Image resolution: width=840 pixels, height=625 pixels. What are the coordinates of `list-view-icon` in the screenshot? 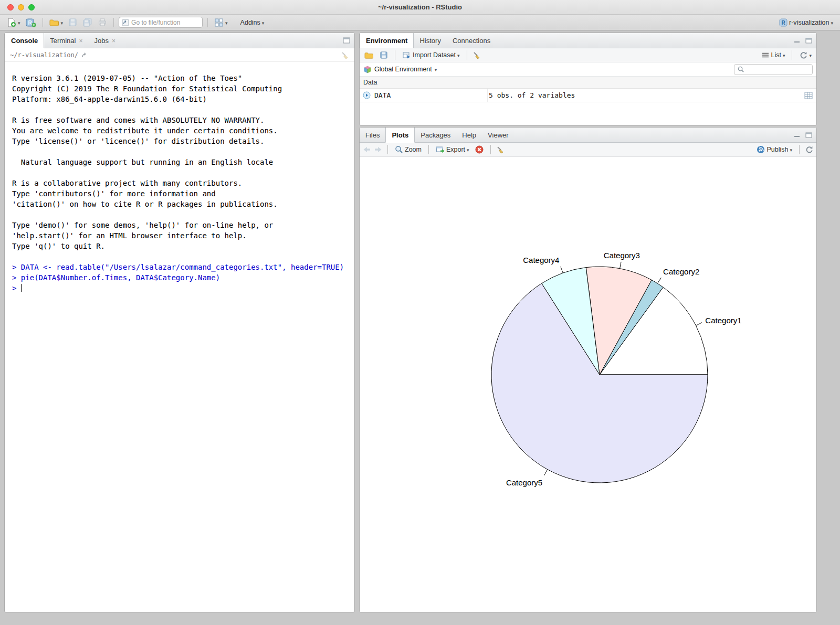 It's located at (765, 55).